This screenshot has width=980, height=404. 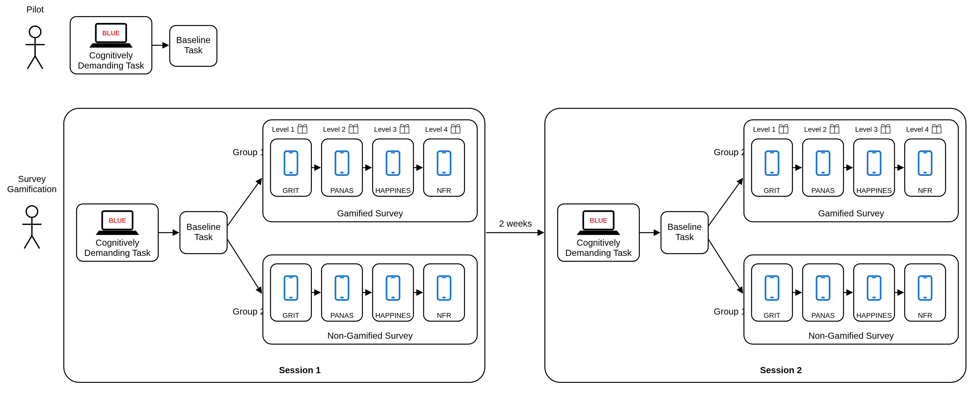 What do you see at coordinates (781, 370) in the screenshot?
I see `s2-title: Session 2` at bounding box center [781, 370].